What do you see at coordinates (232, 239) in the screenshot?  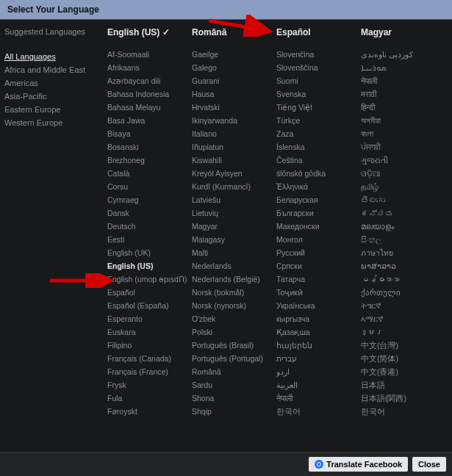 I see `lang-item: Malagasy` at bounding box center [232, 239].